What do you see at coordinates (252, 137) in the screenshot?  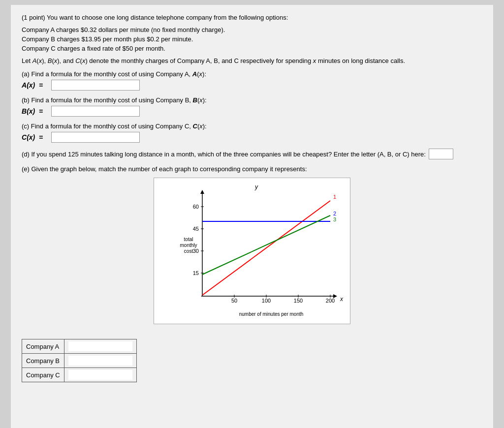 I see `part-c-row: C(x) =` at bounding box center [252, 137].